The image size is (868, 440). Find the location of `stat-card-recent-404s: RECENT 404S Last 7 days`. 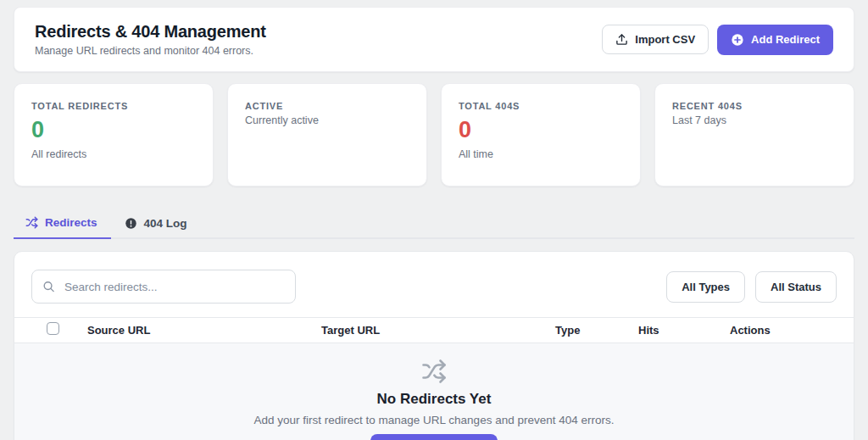

stat-card-recent-404s: RECENT 404S Last 7 days is located at coordinates (754, 135).